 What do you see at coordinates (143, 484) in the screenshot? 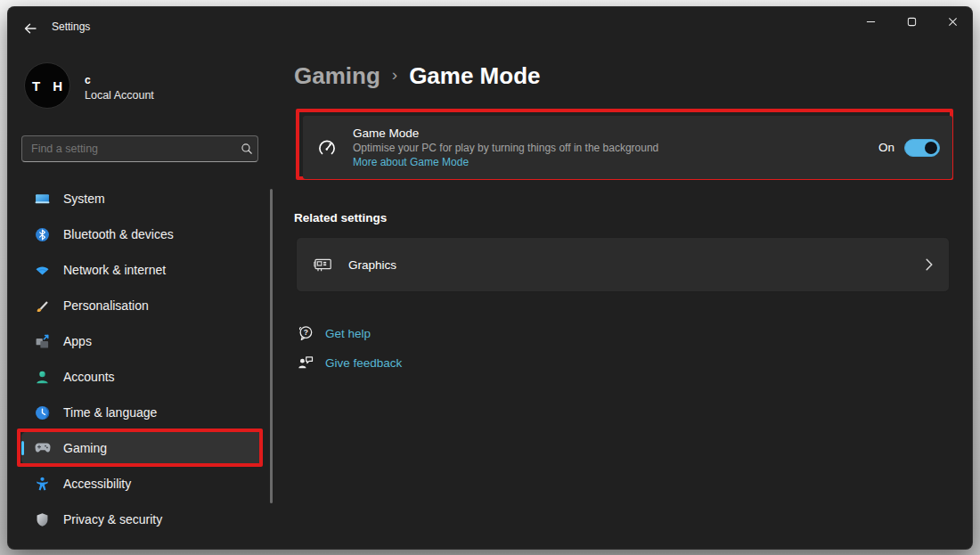
I see `sidebar-item-accessibility: Accessibility` at bounding box center [143, 484].